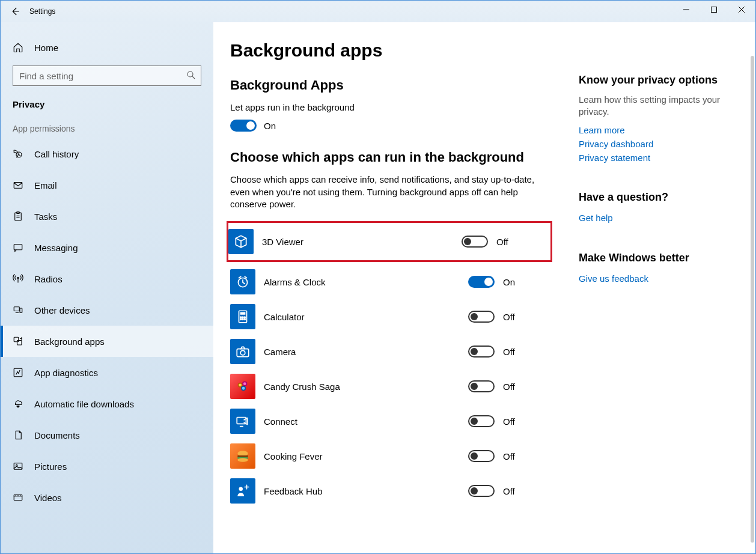  Describe the element at coordinates (391, 456) in the screenshot. I see `app-row: Cooking Fever Off` at that location.